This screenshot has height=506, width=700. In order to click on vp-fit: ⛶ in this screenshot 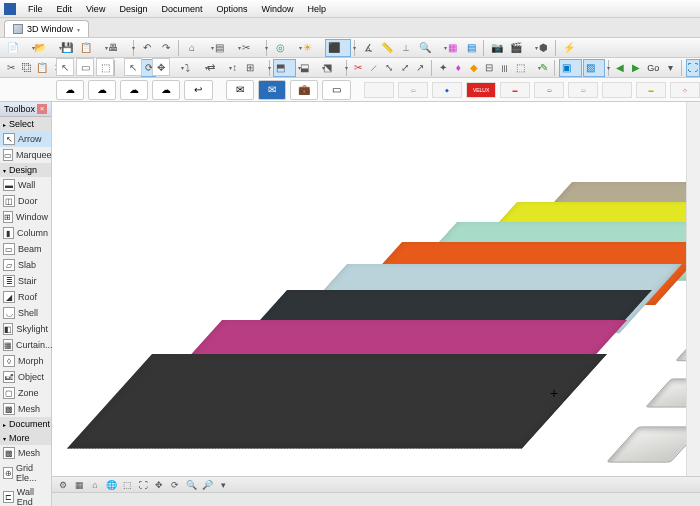, I will do `click(143, 485)`.